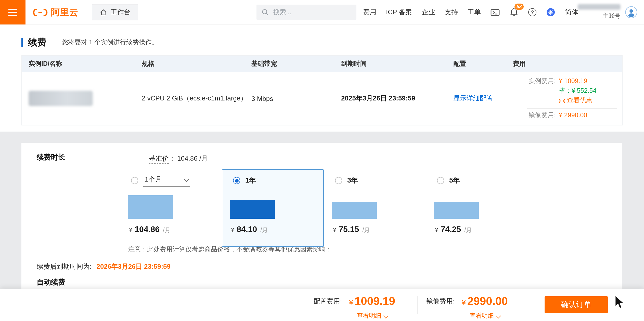  I want to click on instance-fee-value: ¥ 1009.19, so click(573, 81).